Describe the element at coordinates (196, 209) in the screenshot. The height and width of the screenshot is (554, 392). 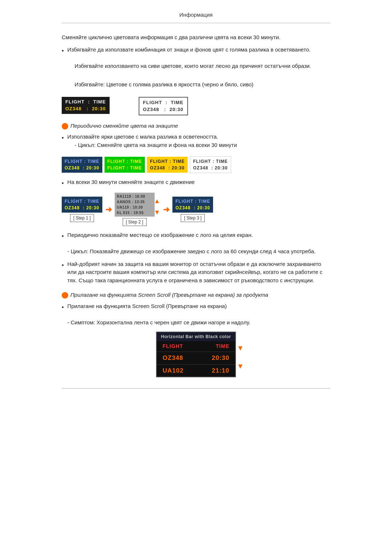
I see `steps-diagram: FLIGHT : TIME OZ348 : 20:30 [ Step 1 ] ➜…` at that location.